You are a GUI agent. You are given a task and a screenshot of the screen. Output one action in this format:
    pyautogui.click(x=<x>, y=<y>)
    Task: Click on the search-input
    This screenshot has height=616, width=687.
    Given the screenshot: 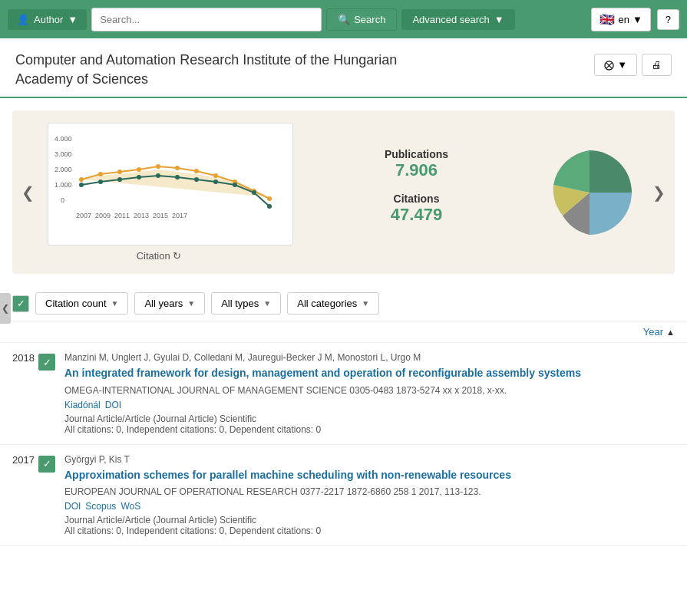 What is the action you would take?
    pyautogui.click(x=206, y=20)
    